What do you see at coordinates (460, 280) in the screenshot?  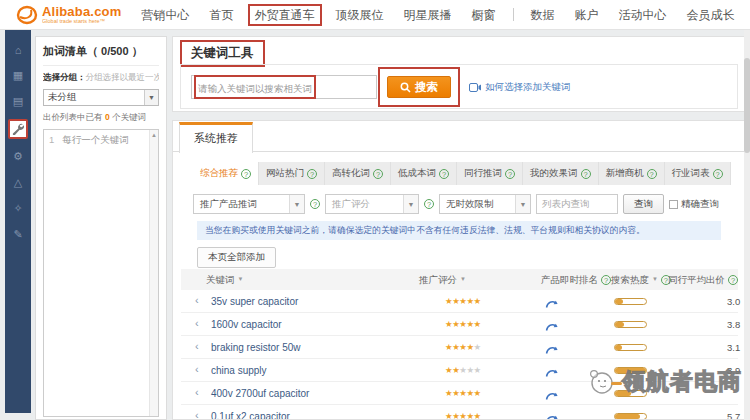 I see `table-header: 关键词▼推广评分▼产品即时排名?搜索热度▼?同行平均出价?` at bounding box center [460, 280].